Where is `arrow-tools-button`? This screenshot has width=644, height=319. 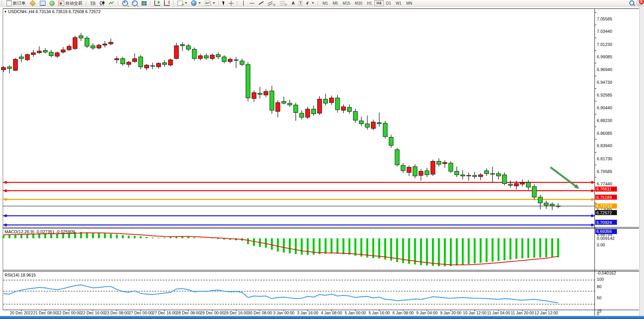 arrow-tools-button is located at coordinates (310, 3).